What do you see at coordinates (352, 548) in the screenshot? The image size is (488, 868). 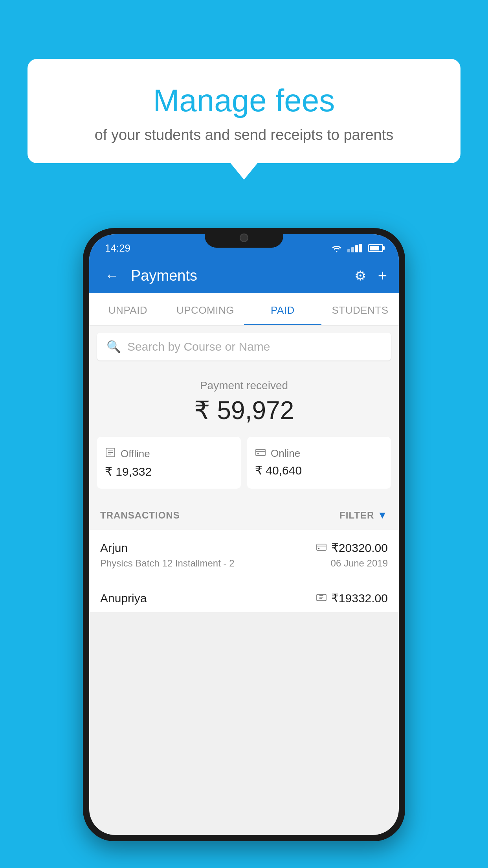 I see `transaction-amount-wrap: ₹20320.00` at bounding box center [352, 548].